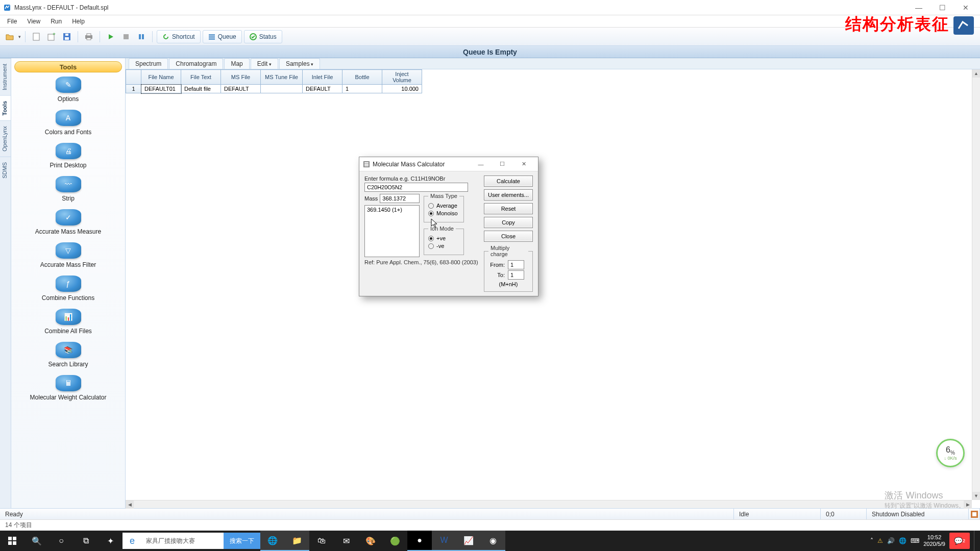 This screenshot has height=551, width=980. What do you see at coordinates (241, 89) in the screenshot?
I see `cell-msfile: DEFAULT` at bounding box center [241, 89].